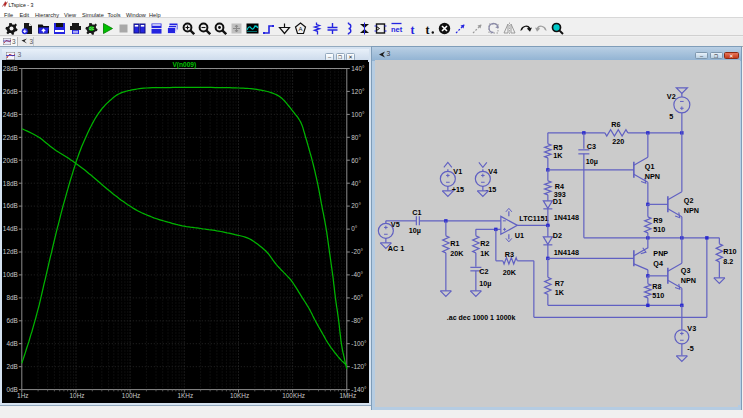  What do you see at coordinates (482, 318) in the screenshot?
I see `svg-text: .ac dec 1000 1 1000k` at bounding box center [482, 318].